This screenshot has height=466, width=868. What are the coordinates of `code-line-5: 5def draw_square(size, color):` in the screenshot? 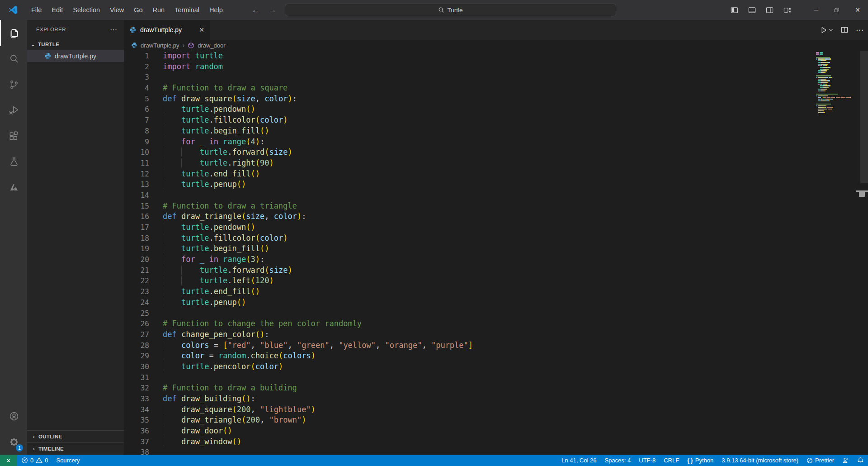 It's located at (496, 99).